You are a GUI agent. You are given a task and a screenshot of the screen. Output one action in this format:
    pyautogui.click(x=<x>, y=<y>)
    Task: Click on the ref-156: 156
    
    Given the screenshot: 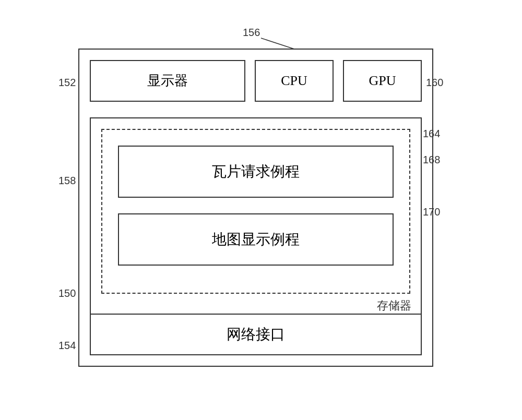 What is the action you would take?
    pyautogui.click(x=252, y=32)
    